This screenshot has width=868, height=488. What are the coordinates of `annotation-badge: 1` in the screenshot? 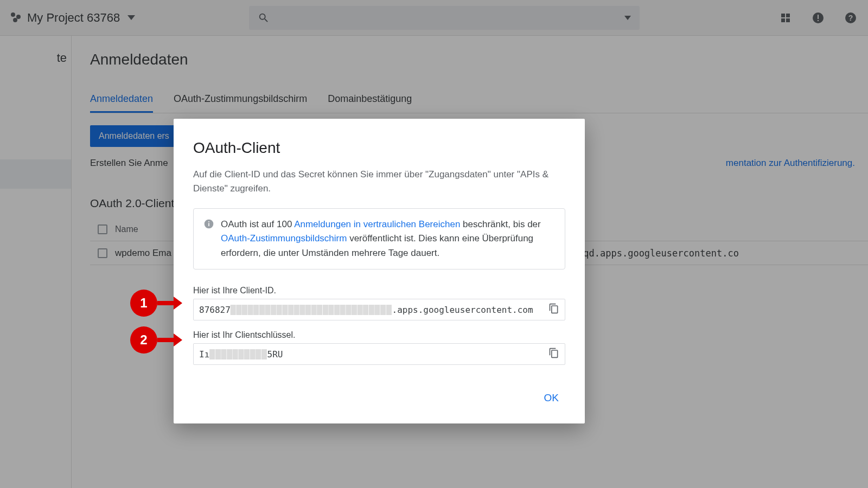 It's located at (144, 303).